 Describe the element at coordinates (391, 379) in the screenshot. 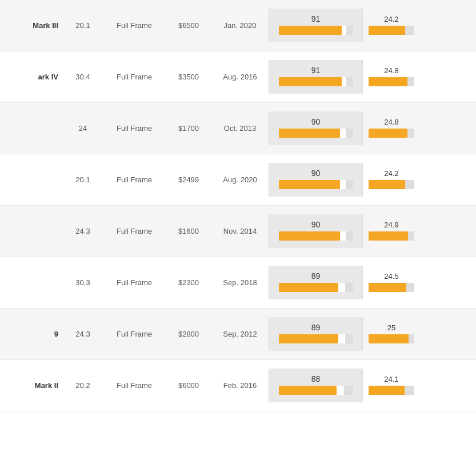

I see `dynamic-value: 24.1` at that location.